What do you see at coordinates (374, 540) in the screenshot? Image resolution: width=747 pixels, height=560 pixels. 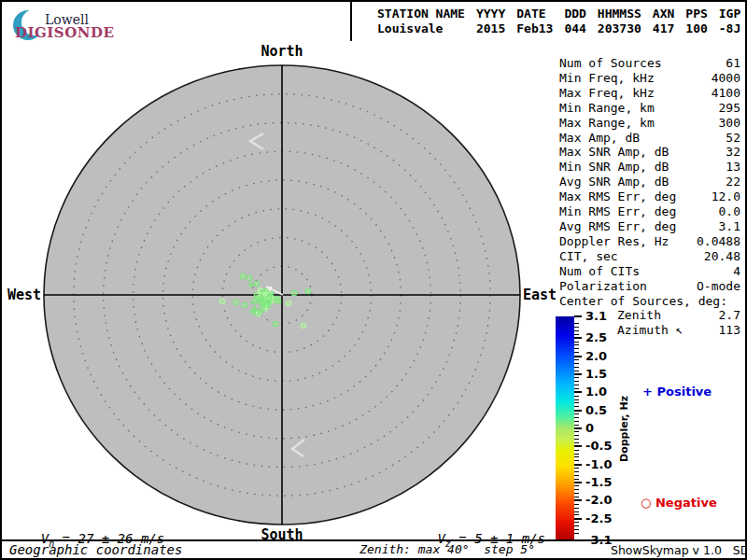 I see `footer-rule` at bounding box center [374, 540].